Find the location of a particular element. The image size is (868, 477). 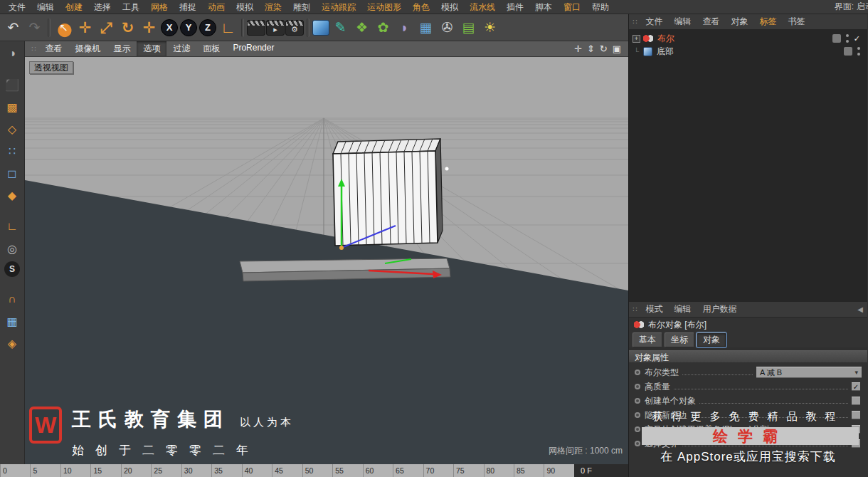

viewport-menu-item: 面板 is located at coordinates (211, 48).